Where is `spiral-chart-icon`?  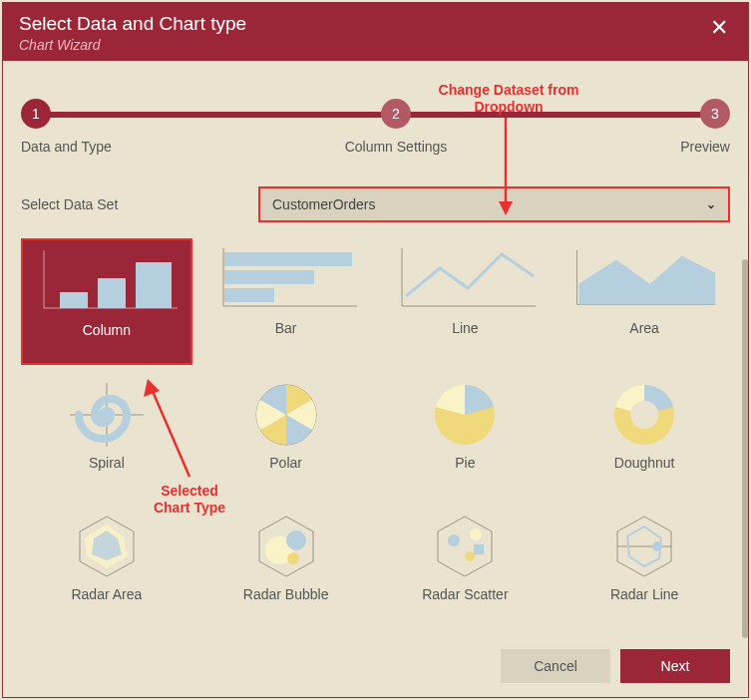
spiral-chart-icon is located at coordinates (107, 415).